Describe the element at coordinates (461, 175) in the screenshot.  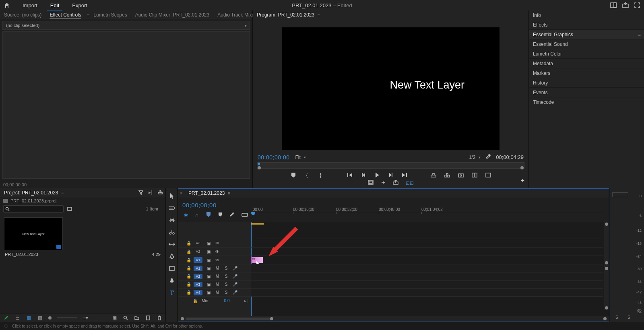
I see `export-frame-button` at that location.